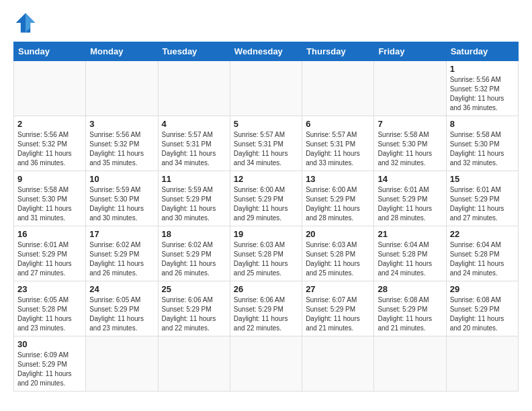  I want to click on day-info: Sunrise: 6:09 AM Sunset: 5:29 PM Dayligh…, so click(50, 369).